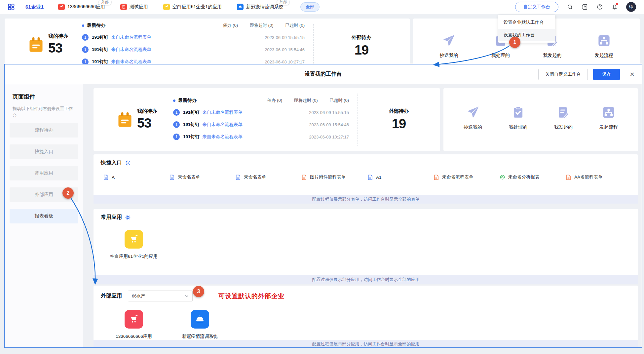 The height and width of the screenshot is (354, 644). I want to click on all-apps-pill: 全部, so click(310, 7).